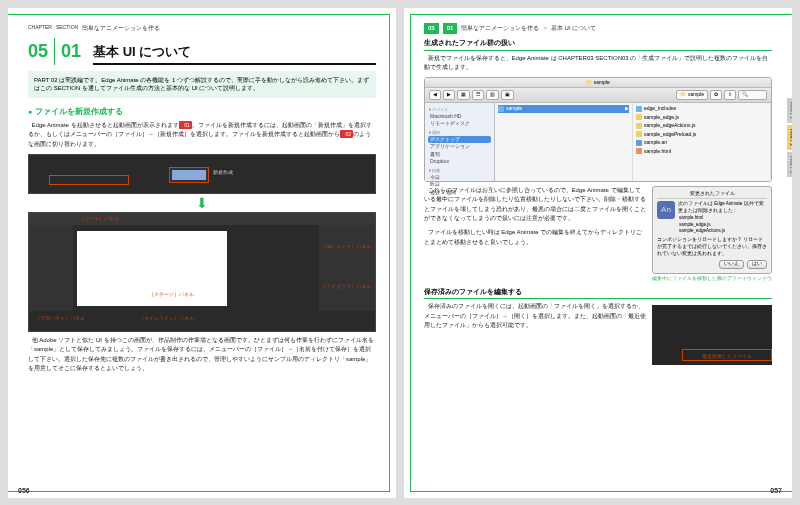 This screenshot has height=505, width=800. I want to click on tab-part2: PART 2, so click(790, 138).